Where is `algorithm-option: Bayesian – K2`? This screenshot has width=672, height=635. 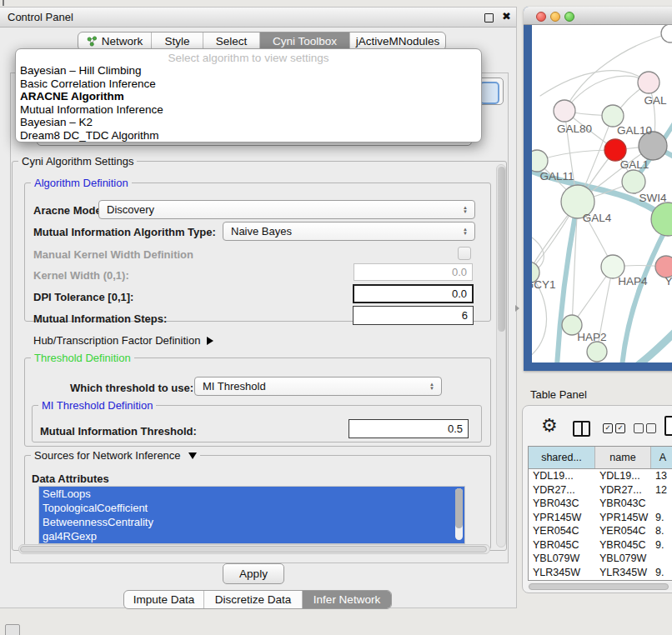 algorithm-option: Bayesian – K2 is located at coordinates (248, 122).